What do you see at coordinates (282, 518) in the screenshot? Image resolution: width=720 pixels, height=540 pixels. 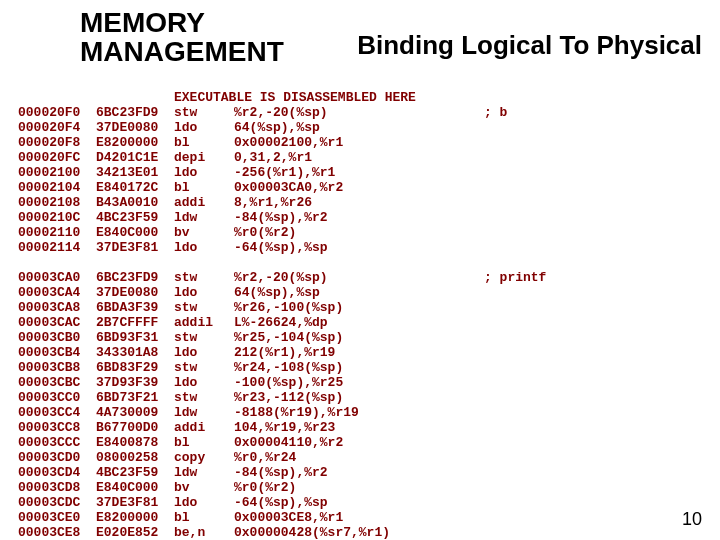 I see `disasm-row: 00003CE0E8200000bl0x00003CE8,%r1` at bounding box center [282, 518].